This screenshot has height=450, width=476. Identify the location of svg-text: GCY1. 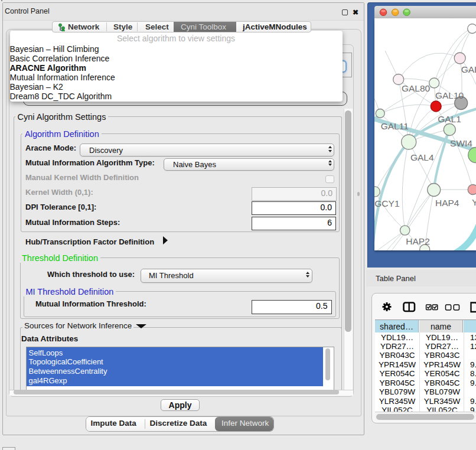
(387, 203).